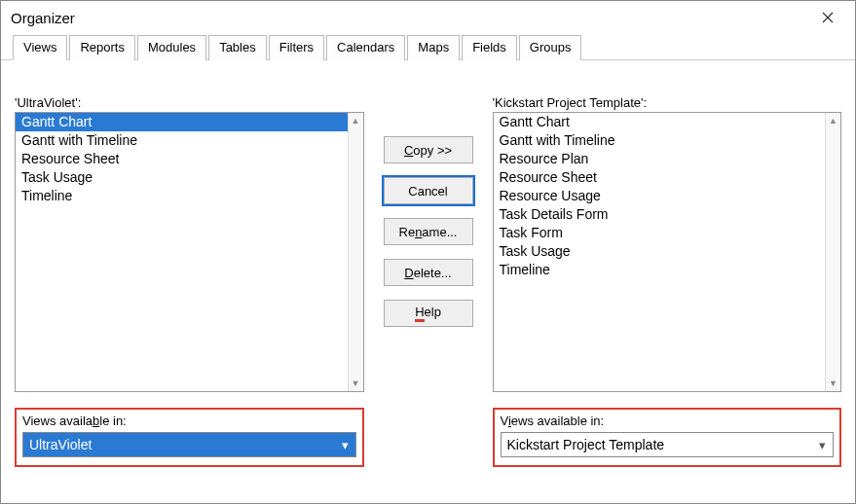  What do you see at coordinates (189, 103) in the screenshot?
I see `left-list-label: 'UltraViolet':` at bounding box center [189, 103].